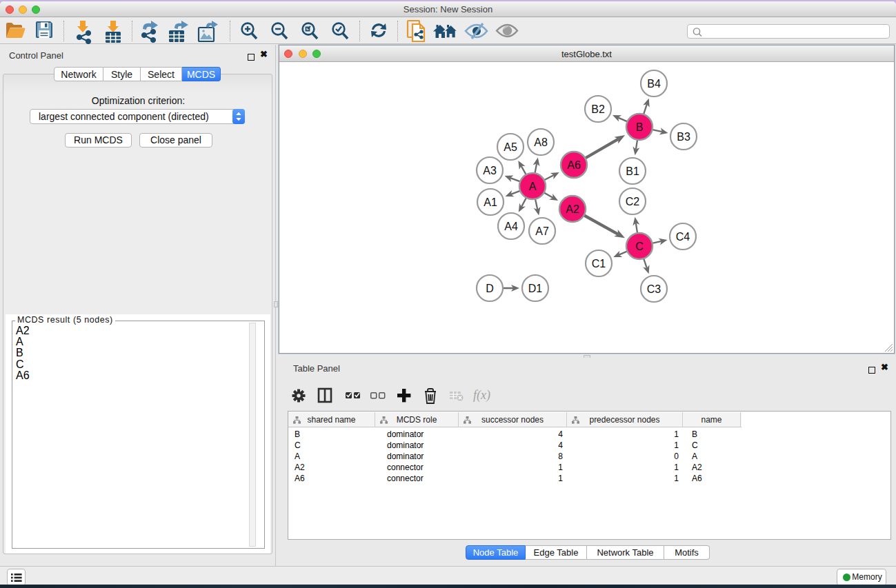 This screenshot has width=896, height=588. I want to click on svg-text: A6, so click(574, 165).